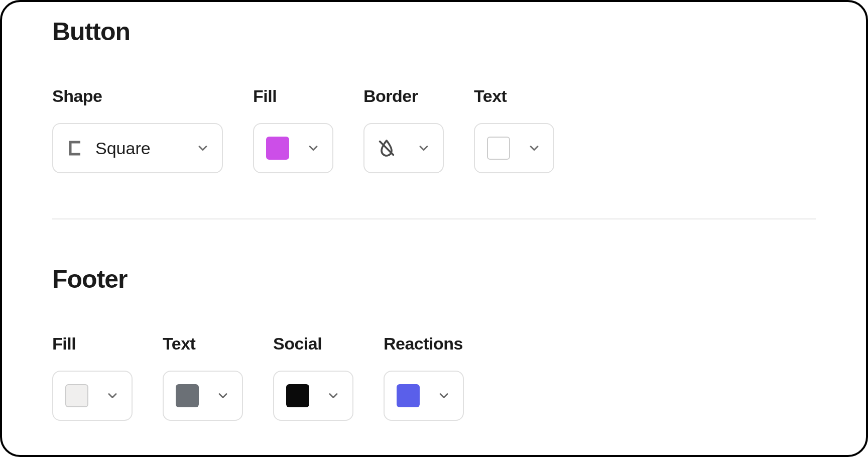  What do you see at coordinates (408, 396) in the screenshot?
I see `swatch-footer-reactions` at bounding box center [408, 396].